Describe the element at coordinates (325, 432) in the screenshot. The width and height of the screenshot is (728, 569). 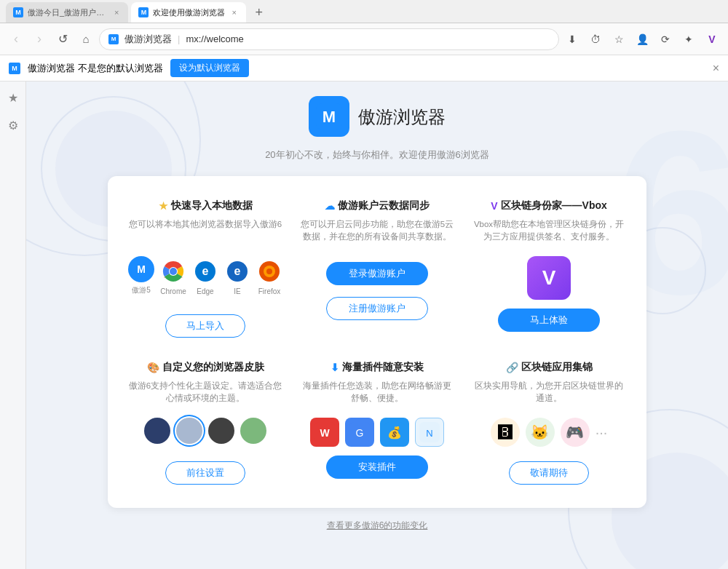
I see `plugin-office: W` at that location.